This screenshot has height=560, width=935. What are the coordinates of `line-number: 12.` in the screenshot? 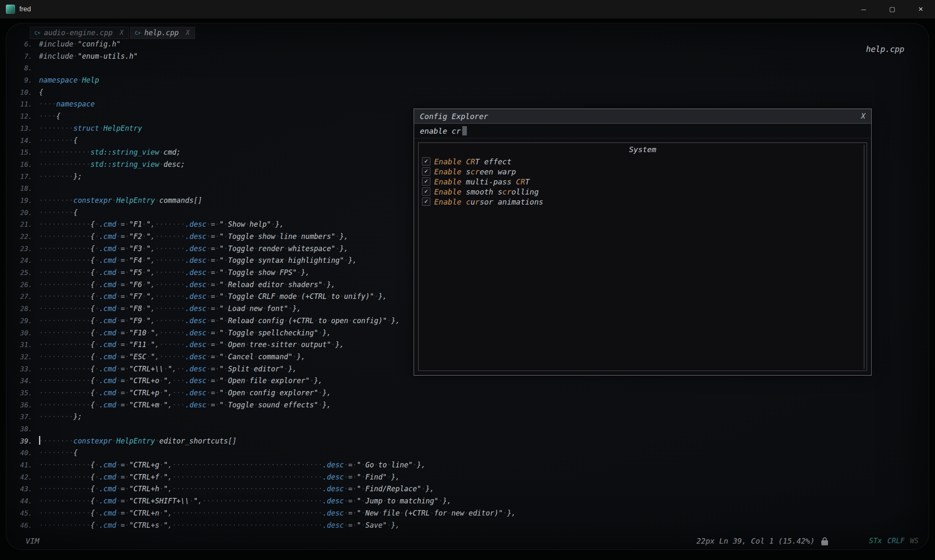 It's located at (26, 117).